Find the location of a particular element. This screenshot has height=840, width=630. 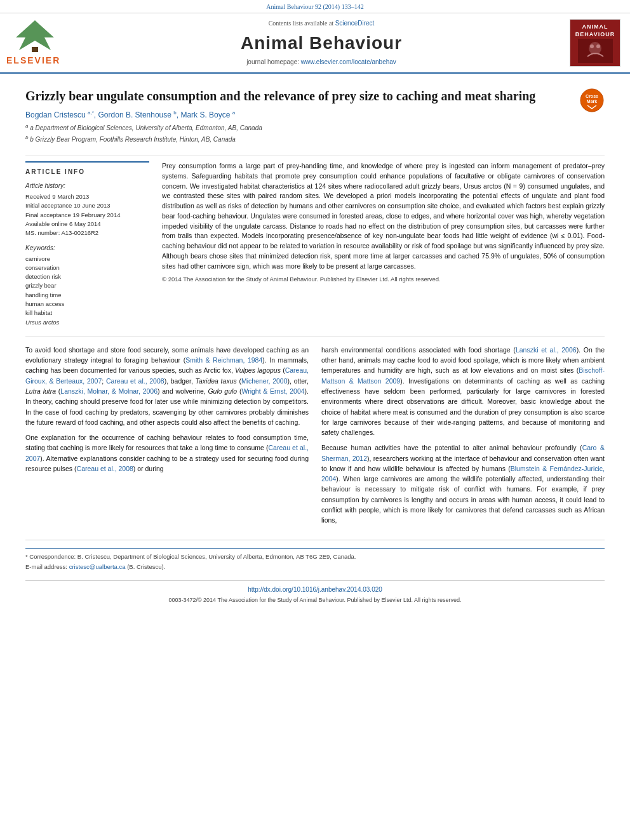

ref-blumstein: Blumstein & Fernández-Juricic, 2004 is located at coordinates (463, 474).